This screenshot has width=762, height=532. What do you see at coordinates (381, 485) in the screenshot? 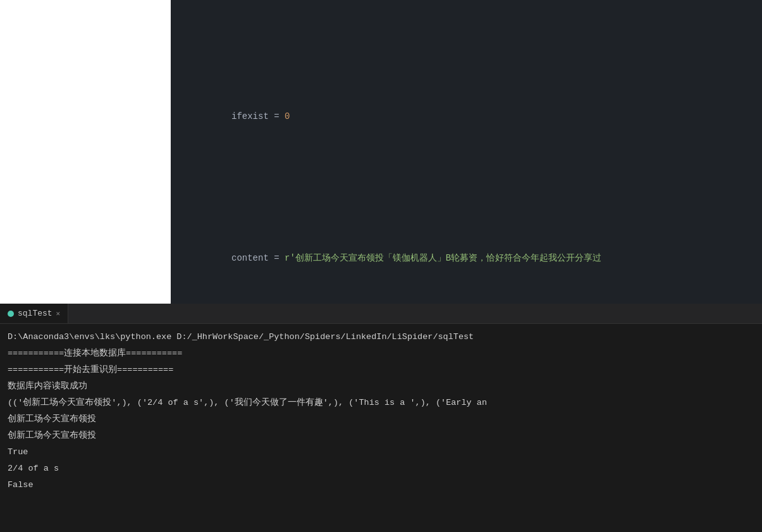
I see `terminal-line: False` at bounding box center [381, 485].